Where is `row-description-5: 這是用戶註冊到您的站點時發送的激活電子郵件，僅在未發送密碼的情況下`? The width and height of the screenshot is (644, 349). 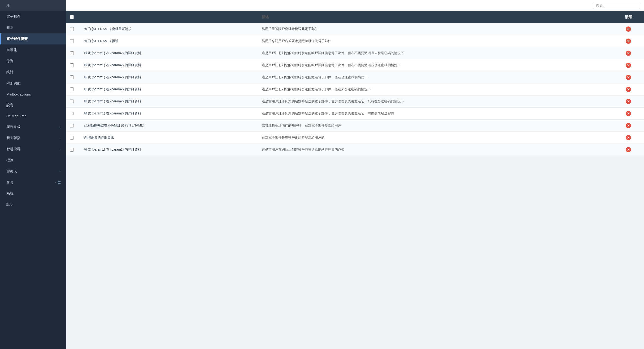
row-description-5: 這是用戶註冊到您的站點時發送的激活電子郵件，僅在未發送密碼的情況下 is located at coordinates (439, 89).